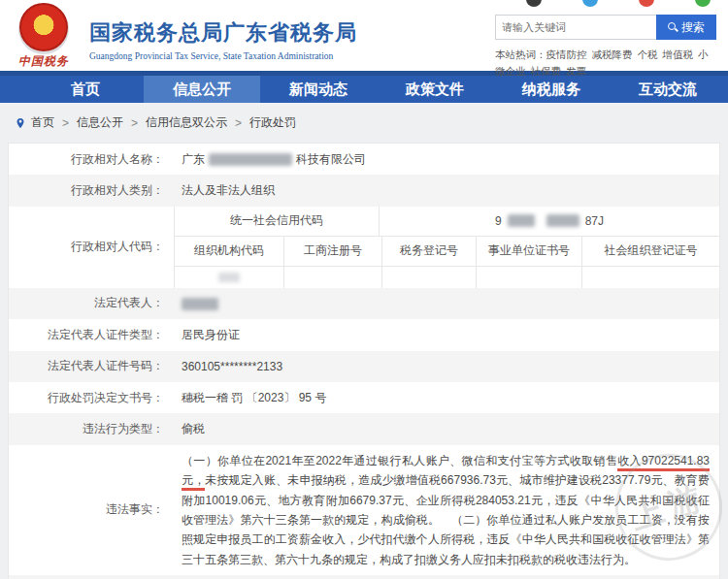 This screenshot has height=579, width=728. I want to click on breadcrumb: 首页 > 信息公开 > 信用信息双公示 > 行政处罚, so click(364, 116).